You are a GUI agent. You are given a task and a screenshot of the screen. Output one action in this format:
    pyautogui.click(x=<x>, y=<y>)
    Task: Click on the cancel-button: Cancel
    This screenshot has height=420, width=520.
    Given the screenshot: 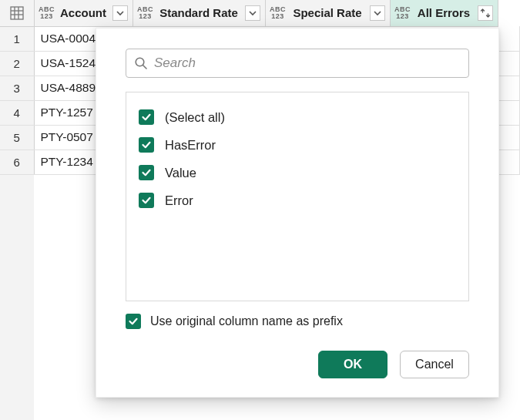 What is the action you would take?
    pyautogui.click(x=434, y=365)
    